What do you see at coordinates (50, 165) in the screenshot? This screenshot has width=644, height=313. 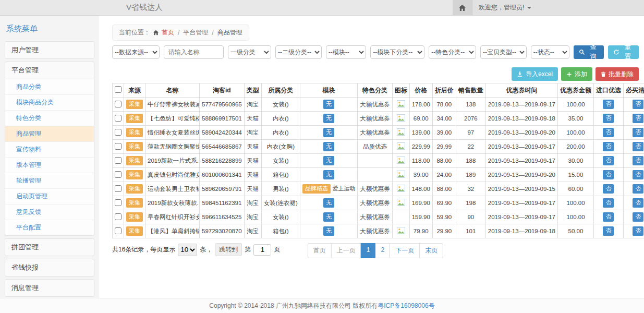 I see `sidebar-subitem-5: 版本管理` at bounding box center [50, 165].